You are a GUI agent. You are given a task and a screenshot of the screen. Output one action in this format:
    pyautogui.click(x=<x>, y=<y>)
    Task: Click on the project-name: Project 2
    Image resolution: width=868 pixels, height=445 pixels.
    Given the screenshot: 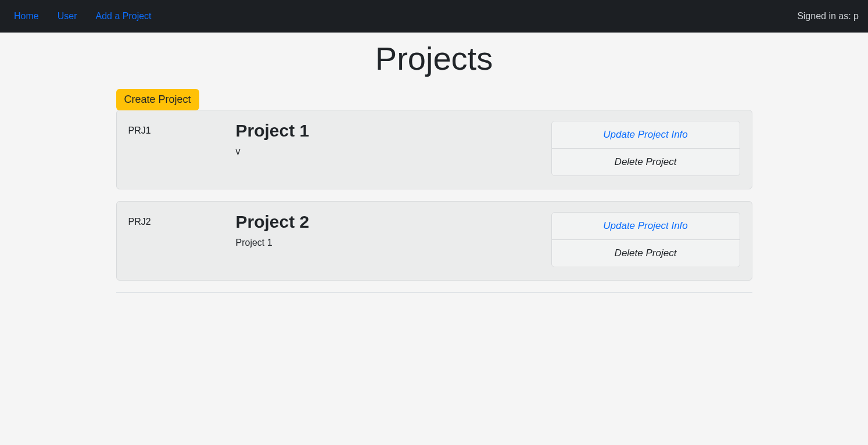 What is the action you would take?
    pyautogui.click(x=394, y=222)
    